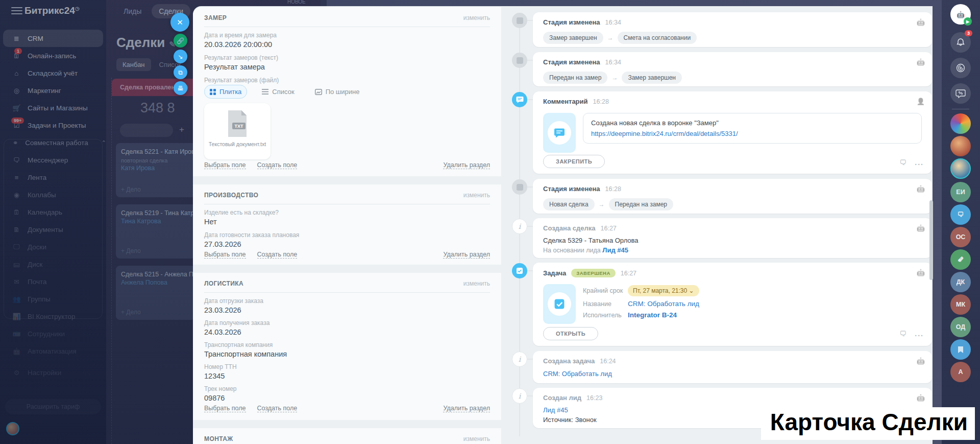  What do you see at coordinates (181, 73) in the screenshot?
I see `open-new-window-icon: ⧉` at bounding box center [181, 73].